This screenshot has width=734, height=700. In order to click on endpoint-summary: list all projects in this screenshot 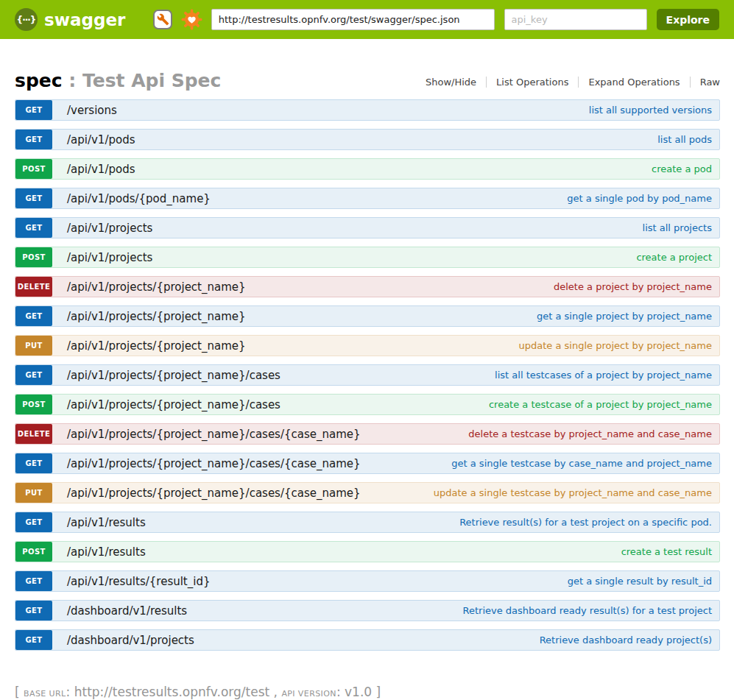, I will do `click(677, 228)`.